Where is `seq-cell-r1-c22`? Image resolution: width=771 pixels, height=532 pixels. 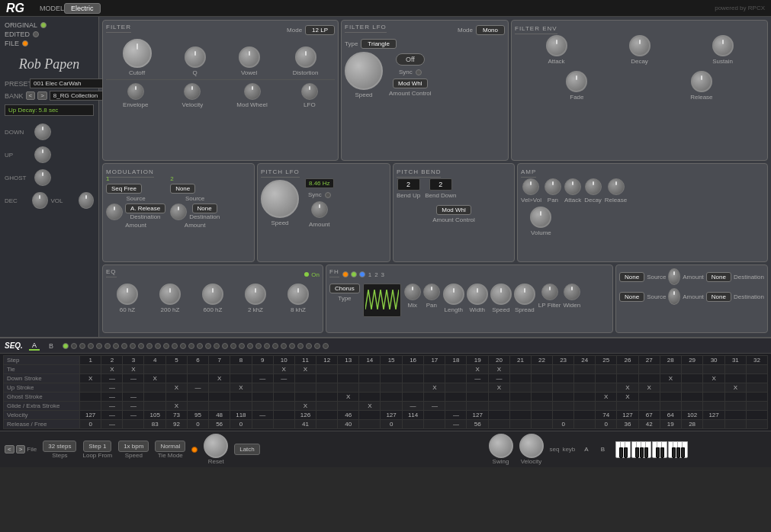
seq-cell-r1-c22 is located at coordinates (564, 370).